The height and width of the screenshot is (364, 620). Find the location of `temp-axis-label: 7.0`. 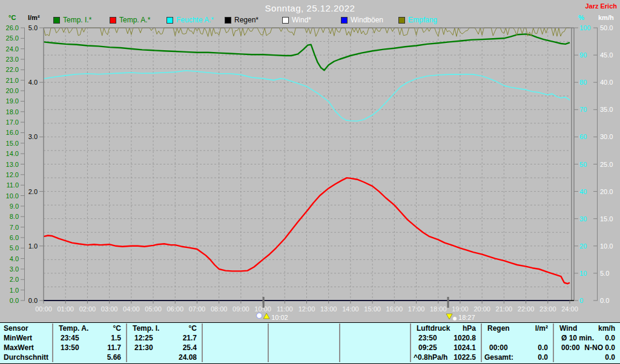

temp-axis-label: 7.0 is located at coordinates (15, 227).